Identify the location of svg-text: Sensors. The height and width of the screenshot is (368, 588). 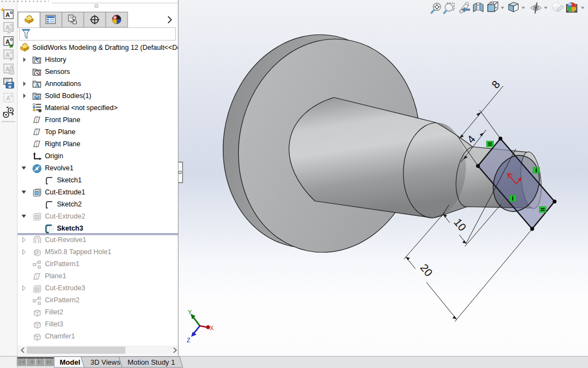
(57, 72).